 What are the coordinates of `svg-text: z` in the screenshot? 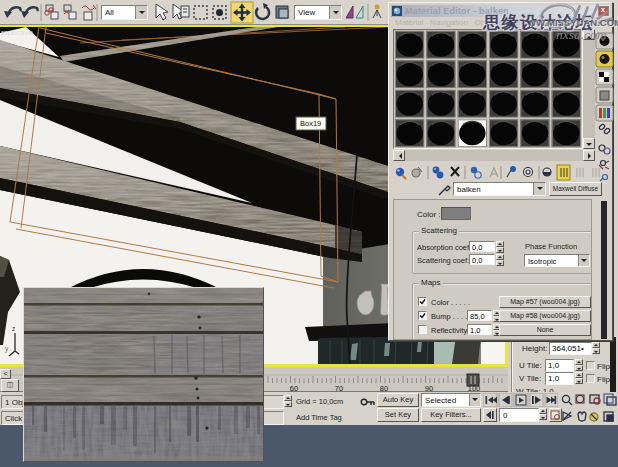 It's located at (14, 328).